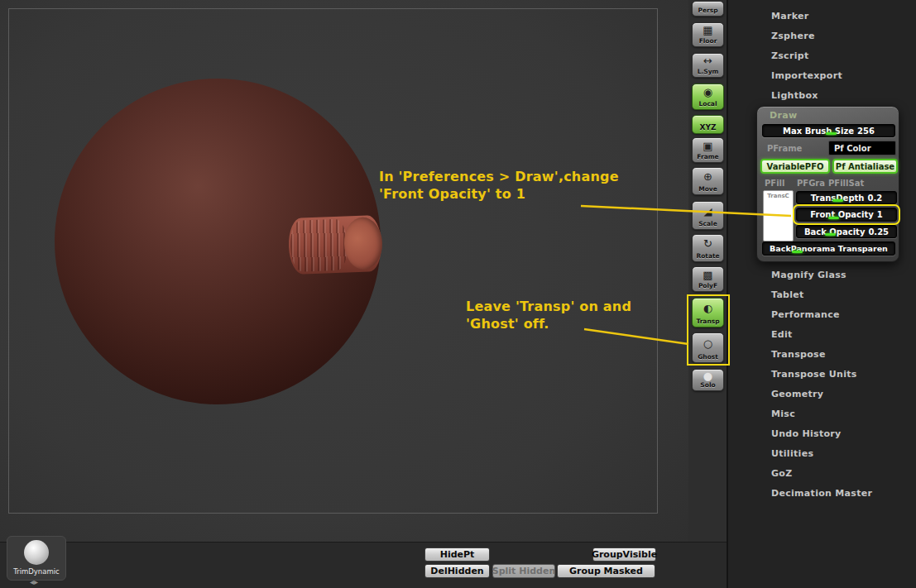  I want to click on toolbar-button-rotate: ↻ Rotate, so click(708, 248).